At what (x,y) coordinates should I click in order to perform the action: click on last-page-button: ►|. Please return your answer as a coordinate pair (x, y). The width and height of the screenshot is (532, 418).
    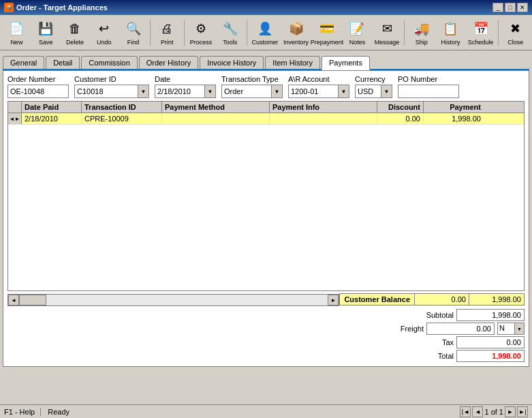
    Looking at the image, I should click on (522, 412).